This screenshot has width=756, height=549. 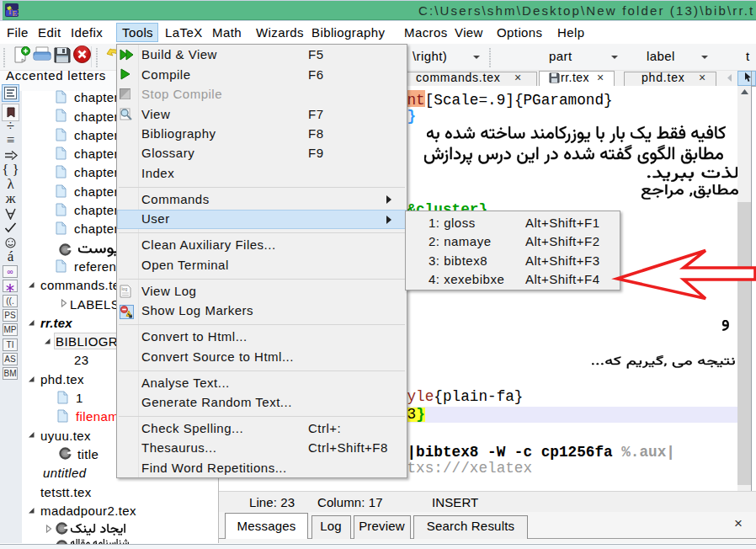 I want to click on svg-text: log, so click(x=125, y=289).